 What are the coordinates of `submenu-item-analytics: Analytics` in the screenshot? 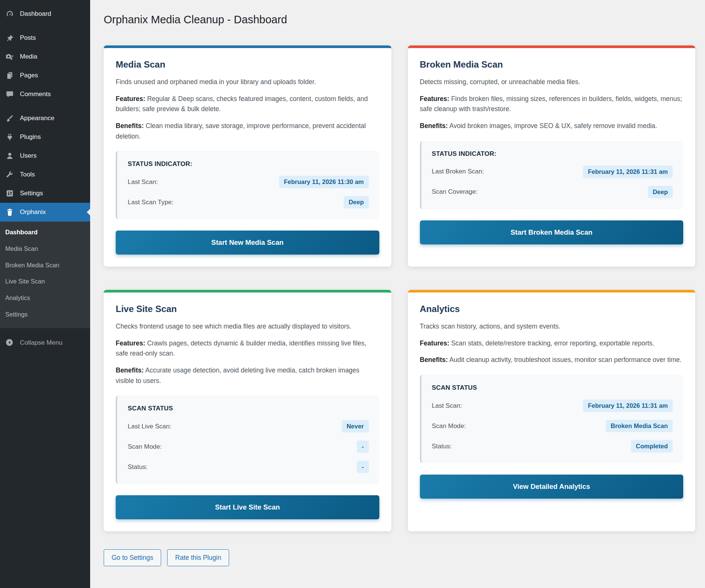 It's located at (45, 298).